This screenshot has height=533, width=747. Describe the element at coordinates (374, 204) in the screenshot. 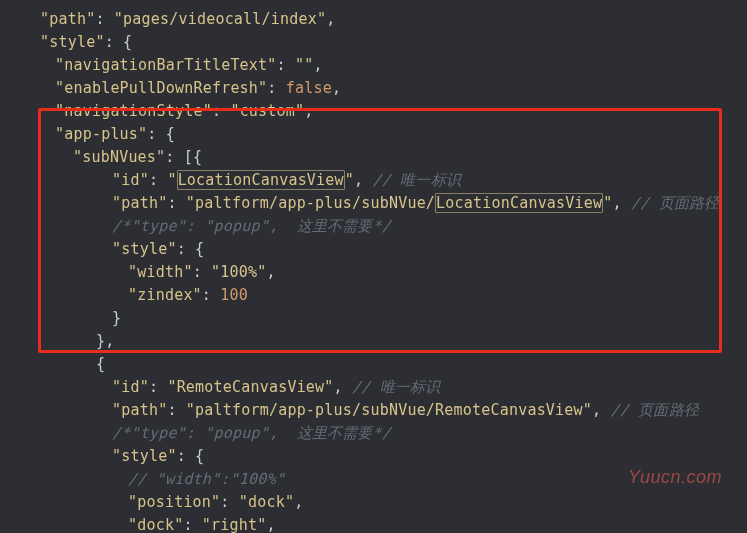

I see `code-line: "path": "paltform/app-plus/subNVue/Locat…` at that location.